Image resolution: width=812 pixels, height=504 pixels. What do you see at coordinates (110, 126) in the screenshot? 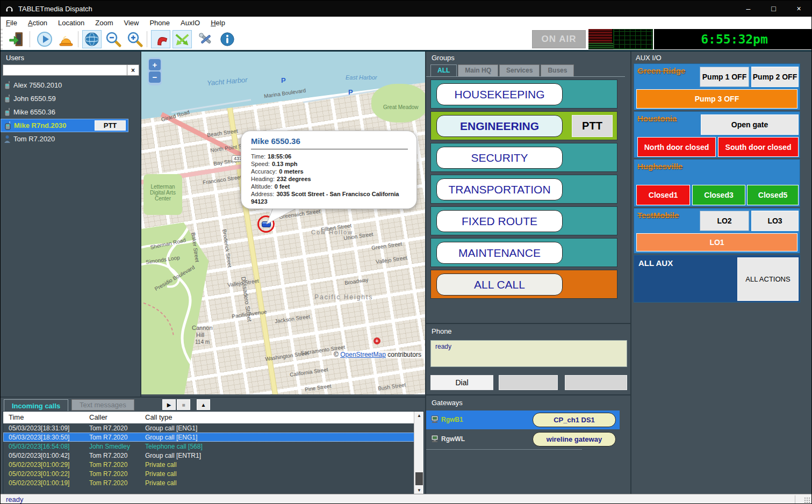
I see `user-ptt-button: PTT` at bounding box center [110, 126].